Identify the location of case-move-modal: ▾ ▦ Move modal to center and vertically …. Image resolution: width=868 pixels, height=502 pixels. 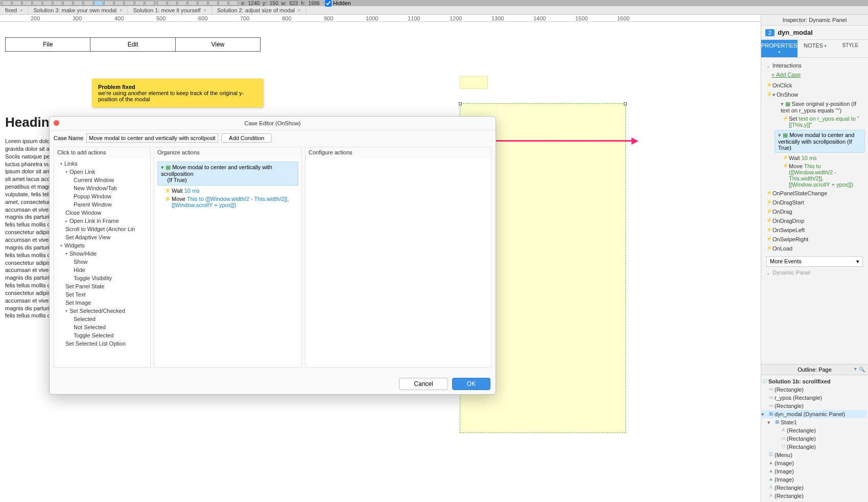
(819, 141).